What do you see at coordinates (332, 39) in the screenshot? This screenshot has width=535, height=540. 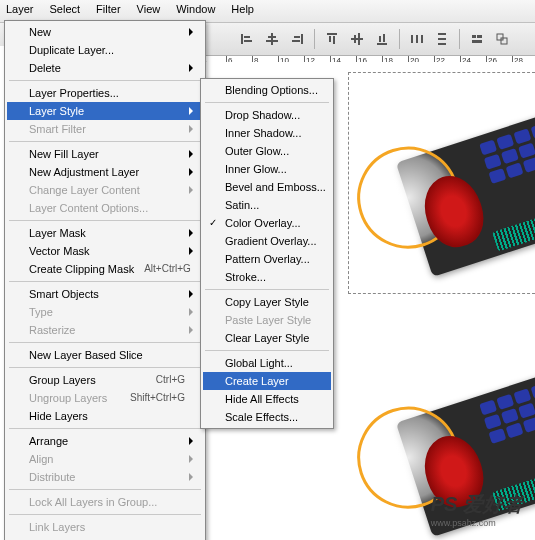 I see `align-top-icon` at bounding box center [332, 39].